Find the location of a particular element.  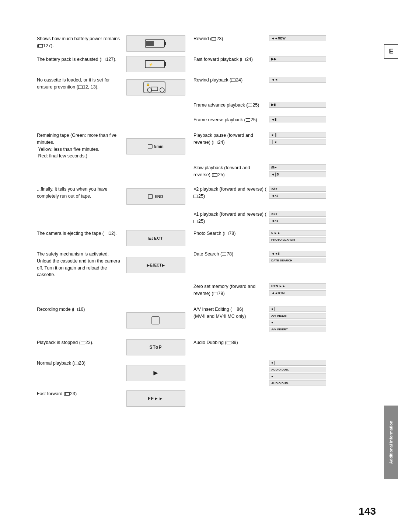

page-number: 143 is located at coordinates (367, 511).